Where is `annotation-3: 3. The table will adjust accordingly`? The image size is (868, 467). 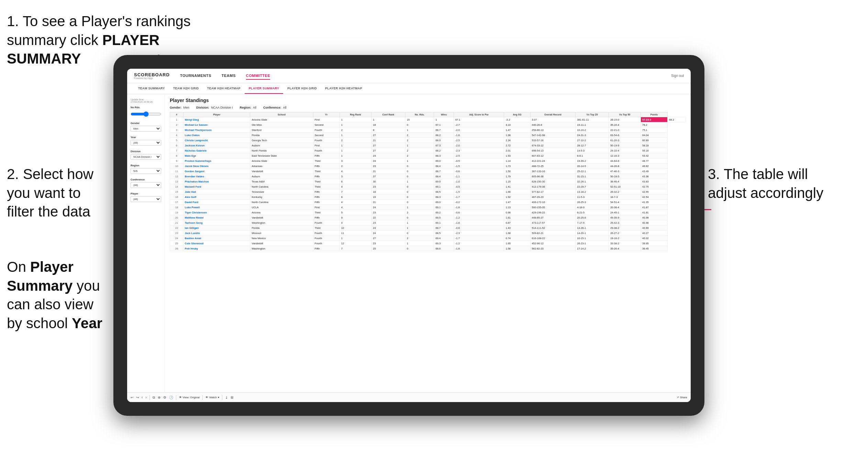 annotation-3: 3. The table will adjust accordingly is located at coordinates (785, 184).